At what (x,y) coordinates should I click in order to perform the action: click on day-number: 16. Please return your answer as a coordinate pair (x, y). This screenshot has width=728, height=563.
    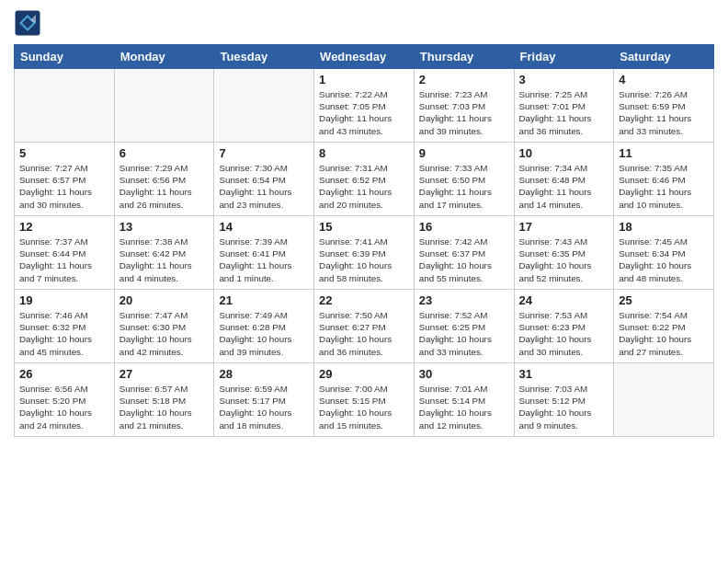
    Looking at the image, I should click on (464, 226).